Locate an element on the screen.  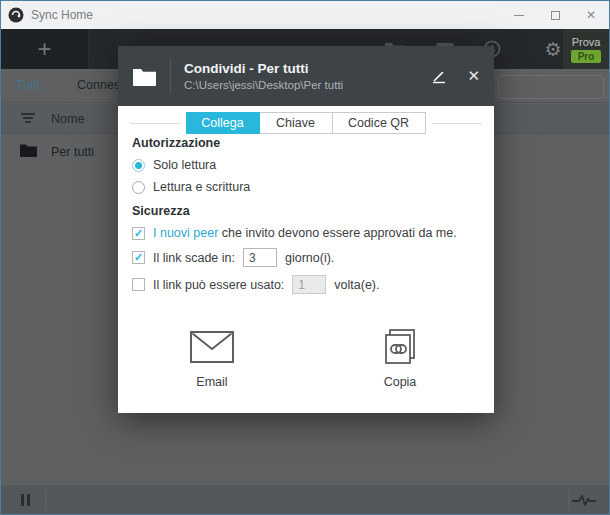
tab-tutti: Tutti is located at coordinates (28, 85).